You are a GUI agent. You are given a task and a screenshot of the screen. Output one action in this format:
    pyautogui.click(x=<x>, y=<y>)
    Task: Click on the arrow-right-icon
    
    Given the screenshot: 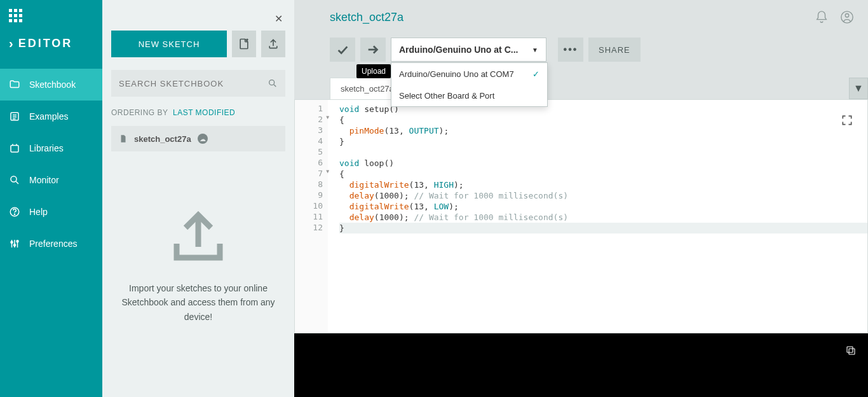 What is the action you would take?
    pyautogui.click(x=373, y=50)
    